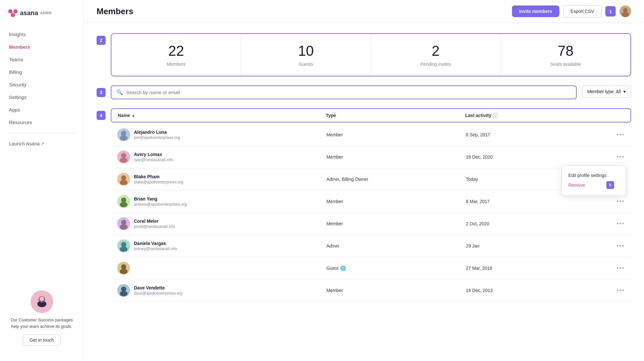 Image resolution: width=644 pixels, height=361 pixels. I want to click on member-name: Blake Pham, so click(158, 177).